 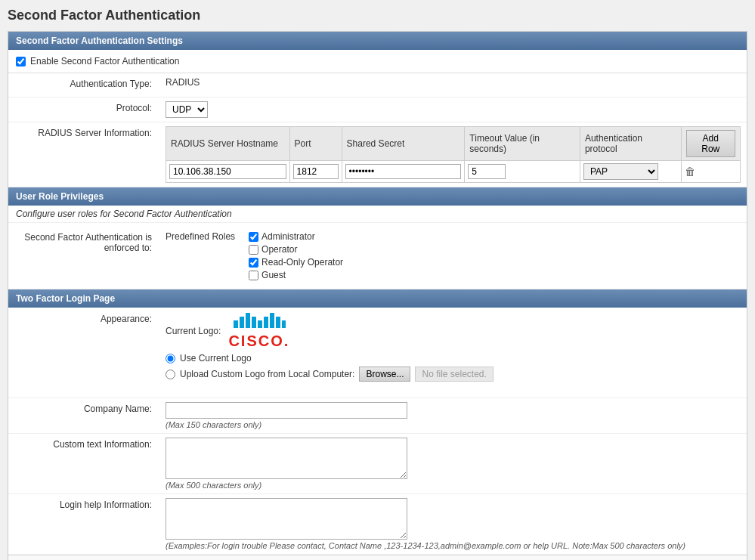 What do you see at coordinates (316, 172) in the screenshot?
I see `port-cell` at bounding box center [316, 172].